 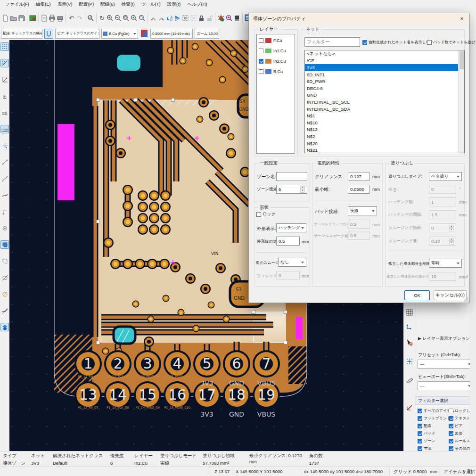 I want to click on filter-item: 配線, so click(x=433, y=426).